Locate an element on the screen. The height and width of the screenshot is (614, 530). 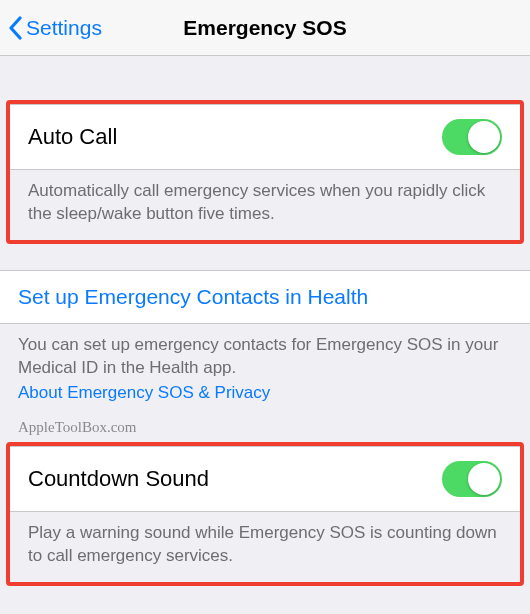
countdown-row: Countdown Sound is located at coordinates (265, 479).